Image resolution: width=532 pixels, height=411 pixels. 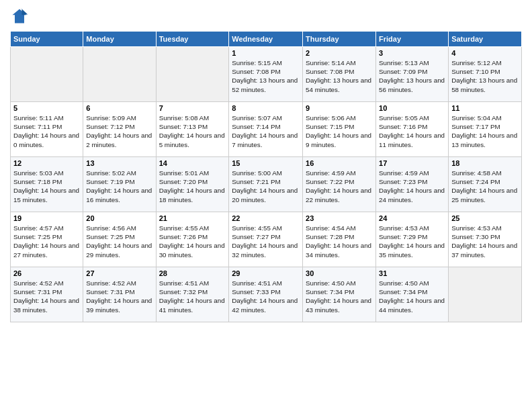 I want to click on weekday-header-row: SundayMondayTuesdayWednesdayThursdayFrid…, so click(x=266, y=39).